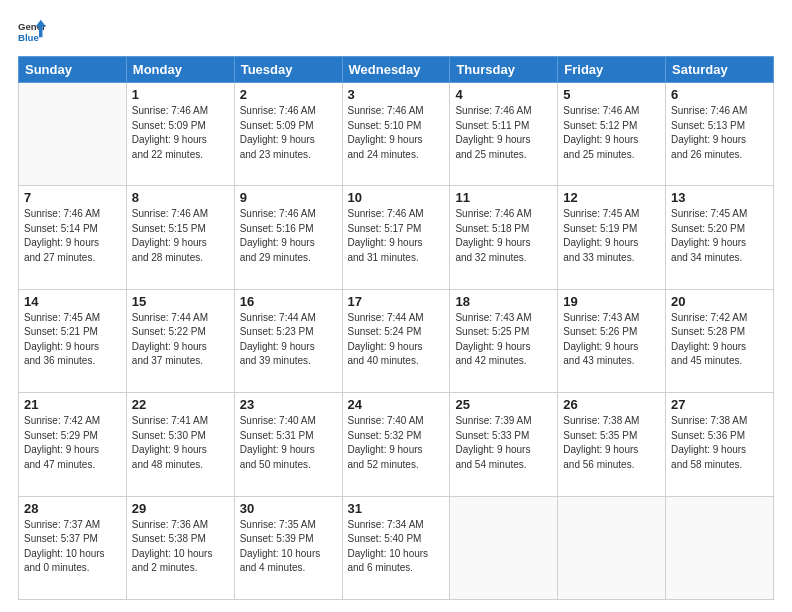 This screenshot has width=792, height=612. I want to click on calendar-cell: 4Sunrise: 7:46 AMSunset: 5:11 PMDaylight…, so click(504, 134).